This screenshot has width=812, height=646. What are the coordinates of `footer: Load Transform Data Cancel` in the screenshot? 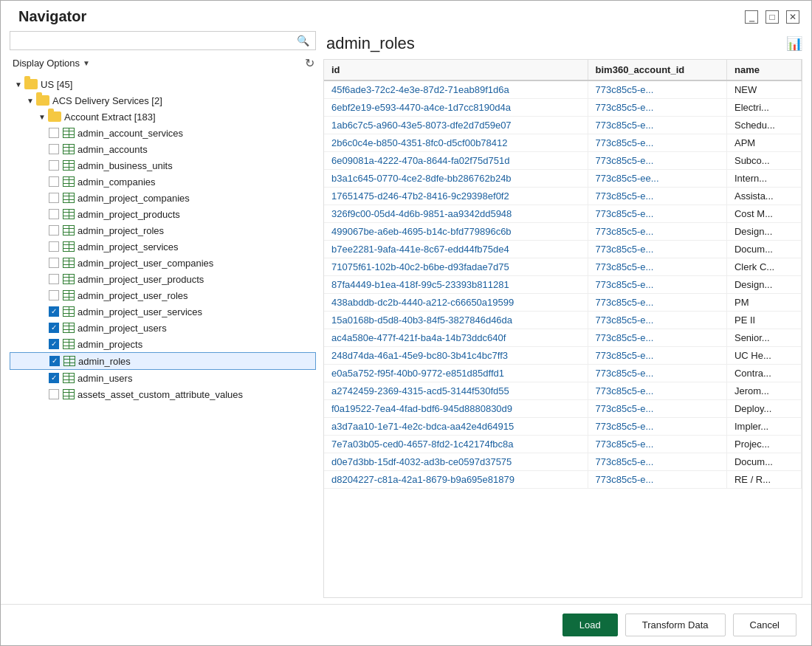 It's located at (406, 625).